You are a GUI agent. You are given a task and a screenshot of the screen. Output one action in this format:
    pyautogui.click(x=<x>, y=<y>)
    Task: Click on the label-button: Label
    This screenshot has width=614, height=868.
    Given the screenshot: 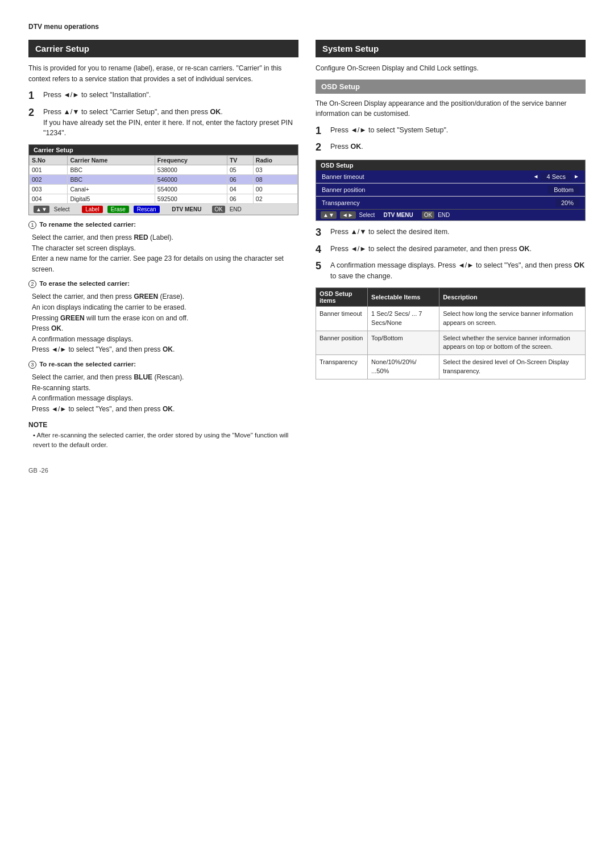 What is the action you would take?
    pyautogui.click(x=92, y=209)
    